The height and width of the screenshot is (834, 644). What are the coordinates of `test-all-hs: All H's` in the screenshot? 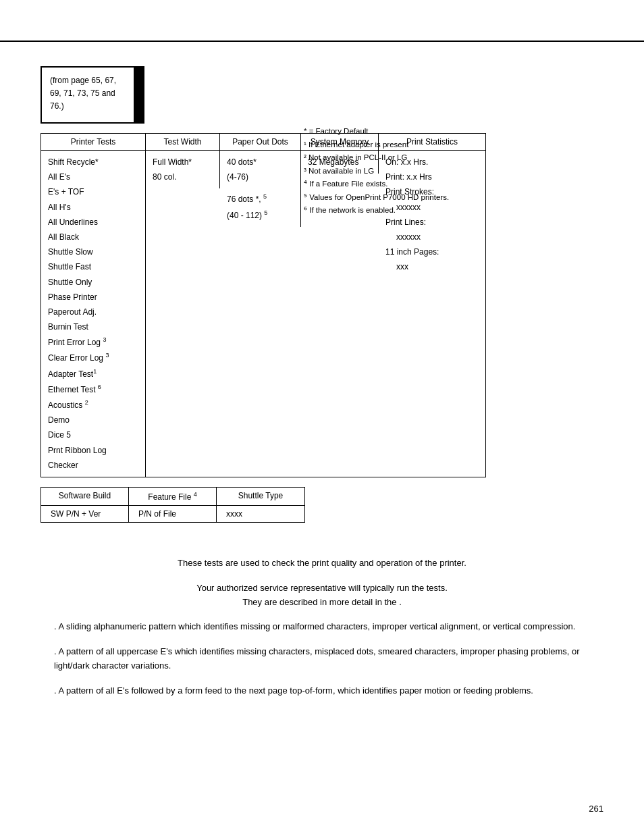 It's located at (93, 207).